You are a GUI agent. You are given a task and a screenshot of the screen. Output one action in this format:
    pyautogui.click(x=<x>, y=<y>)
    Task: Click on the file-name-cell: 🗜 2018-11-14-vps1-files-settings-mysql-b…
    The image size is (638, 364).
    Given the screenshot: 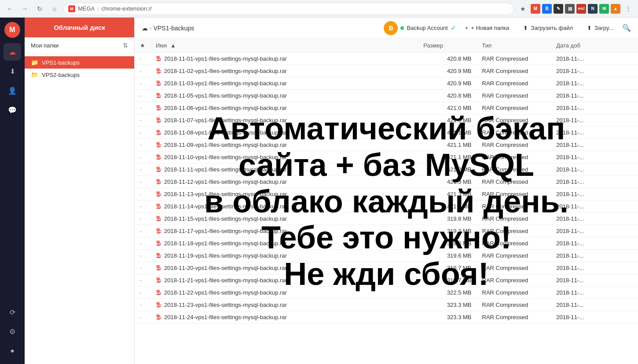 What is the action you would take?
    pyautogui.click(x=284, y=207)
    